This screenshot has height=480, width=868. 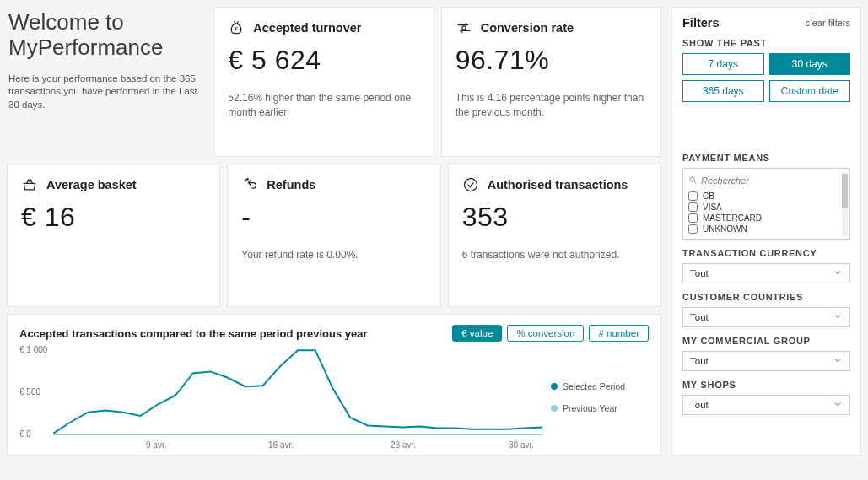 I want to click on period-custom: Custom date, so click(x=810, y=91).